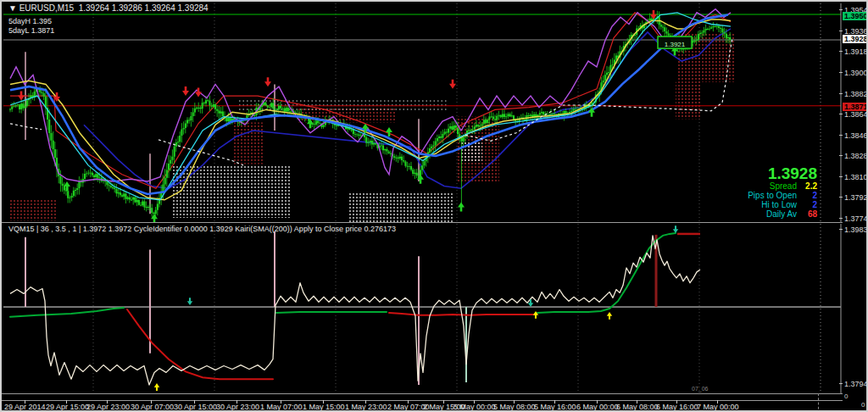 This screenshot has width=868, height=412. Describe the element at coordinates (855, 16) in the screenshot. I see `price-badge: 1.39504` at that location.